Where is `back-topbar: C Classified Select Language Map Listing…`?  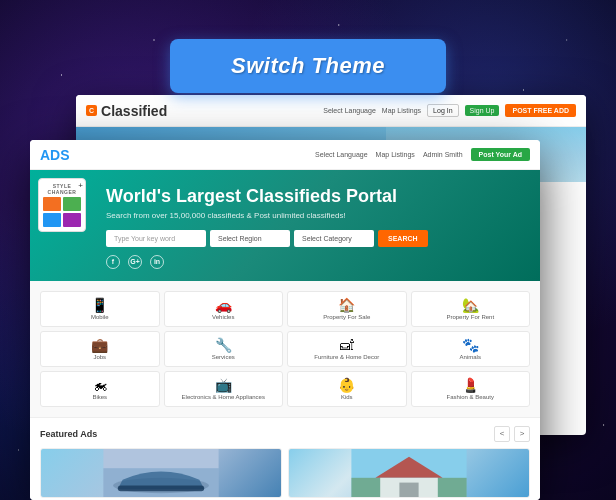 back-topbar: C Classified Select Language Map Listing… is located at coordinates (331, 111).